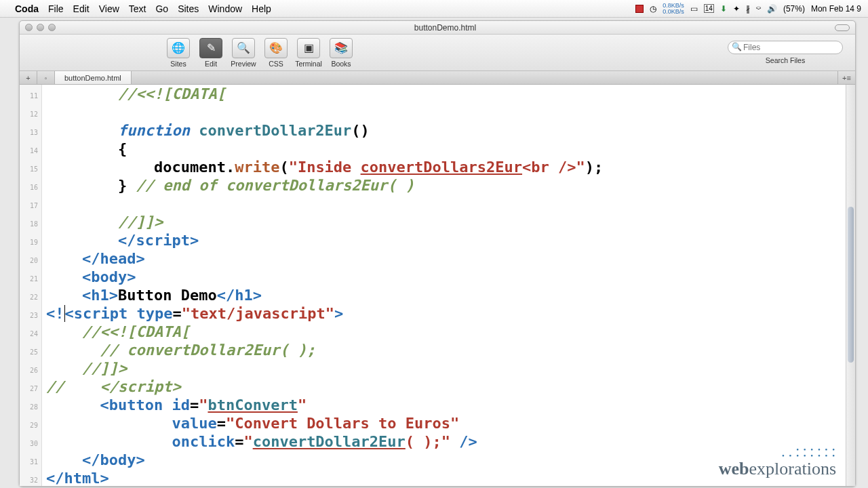 The width and height of the screenshot is (868, 488). What do you see at coordinates (736, 9) in the screenshot?
I see `sync-icon: ✦` at bounding box center [736, 9].